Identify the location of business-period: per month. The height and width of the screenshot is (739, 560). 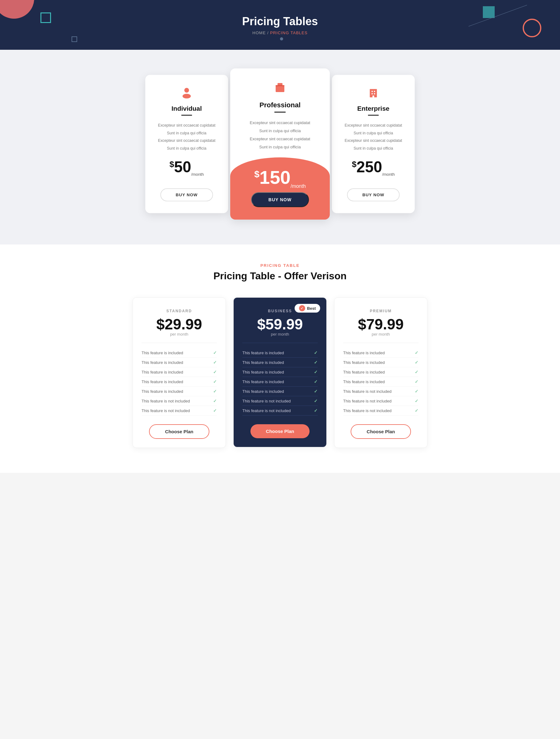
(280, 334).